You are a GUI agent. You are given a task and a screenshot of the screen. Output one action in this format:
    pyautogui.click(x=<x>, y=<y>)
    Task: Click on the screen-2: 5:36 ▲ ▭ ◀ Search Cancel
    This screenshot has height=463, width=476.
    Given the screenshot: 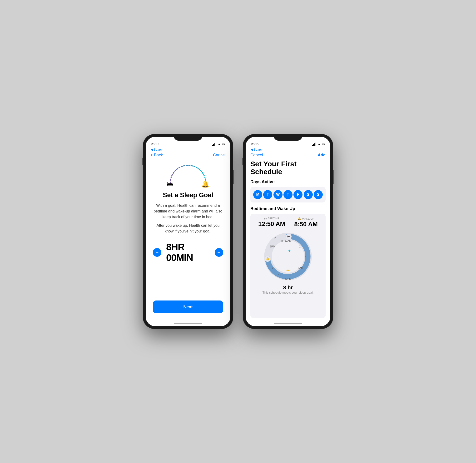 What is the action you would take?
    pyautogui.click(x=288, y=232)
    